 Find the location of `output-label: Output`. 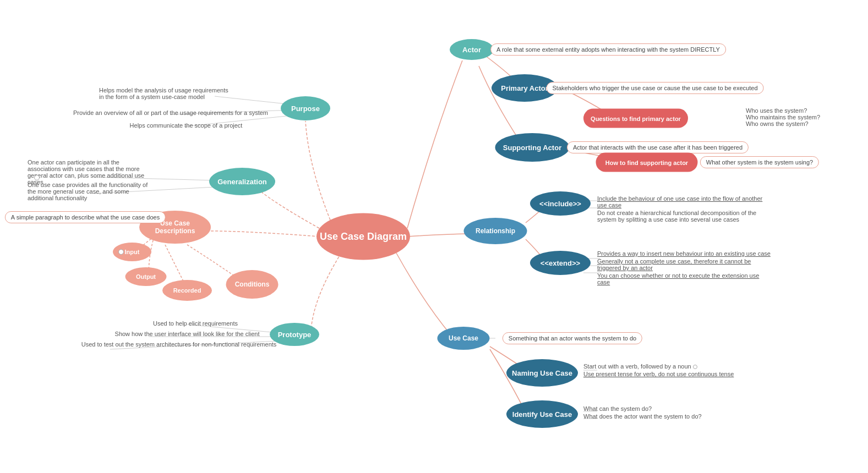

output-label: Output is located at coordinates (146, 277).